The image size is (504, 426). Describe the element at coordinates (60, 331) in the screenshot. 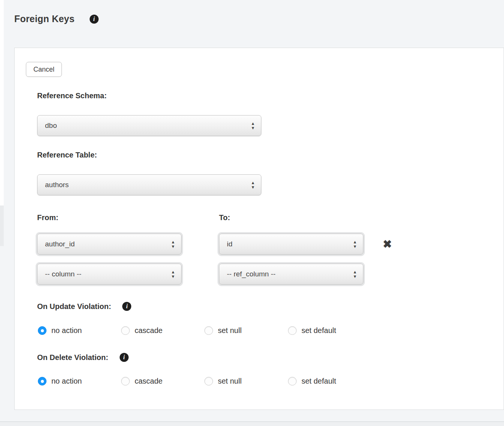

I see `radio-on-update-no-action: no action` at that location.